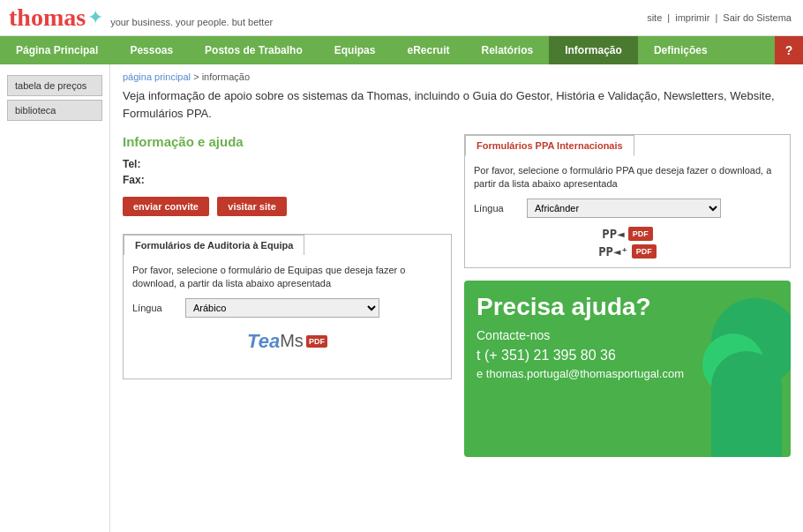 The image size is (803, 532). What do you see at coordinates (500, 208) in the screenshot?
I see `ppa-lang-label: Língua` at bounding box center [500, 208].